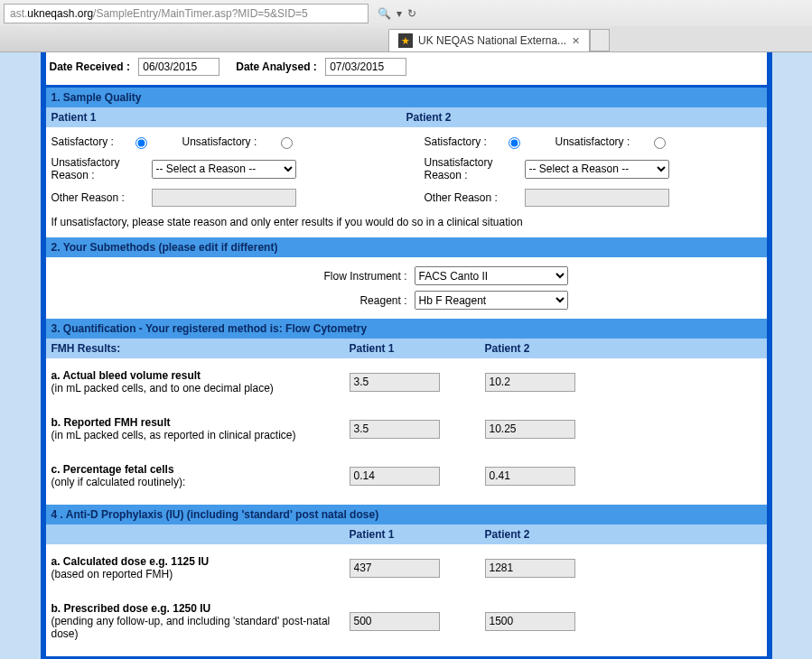 The width and height of the screenshot is (812, 659). What do you see at coordinates (471, 198) in the screenshot?
I see `p2-other-label: Other Reason :` at bounding box center [471, 198].